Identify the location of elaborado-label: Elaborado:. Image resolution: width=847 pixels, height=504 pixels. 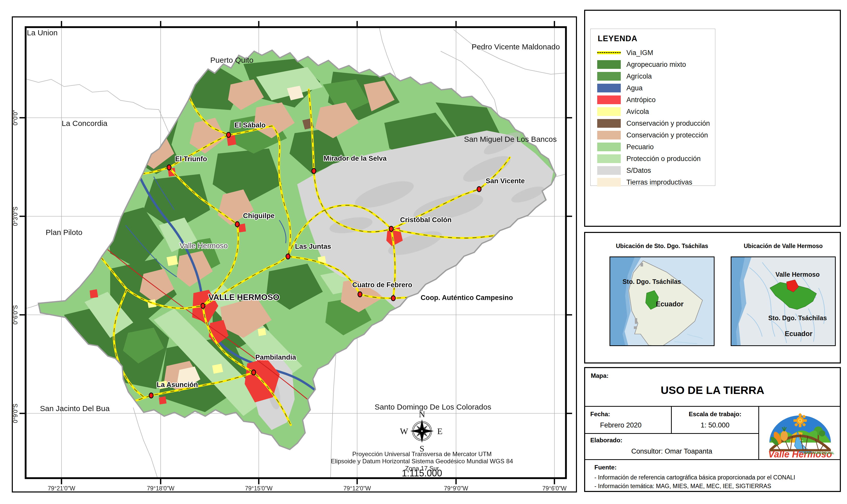
(606, 440).